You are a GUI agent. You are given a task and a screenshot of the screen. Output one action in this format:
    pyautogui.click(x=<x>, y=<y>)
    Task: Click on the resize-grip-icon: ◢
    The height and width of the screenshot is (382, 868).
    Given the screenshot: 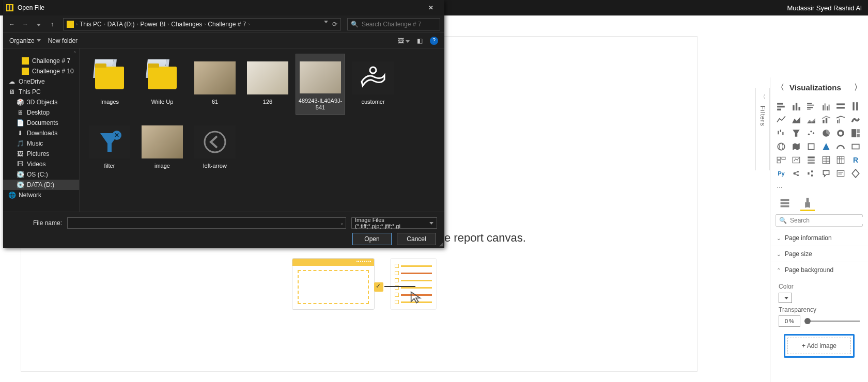 What is the action you would take?
    pyautogui.click(x=441, y=244)
    